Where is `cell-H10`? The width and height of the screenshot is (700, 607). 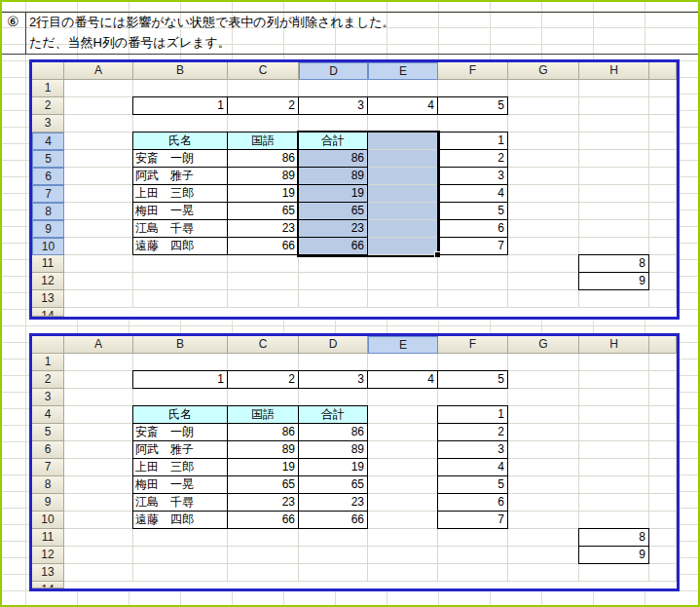 cell-H10 is located at coordinates (614, 520).